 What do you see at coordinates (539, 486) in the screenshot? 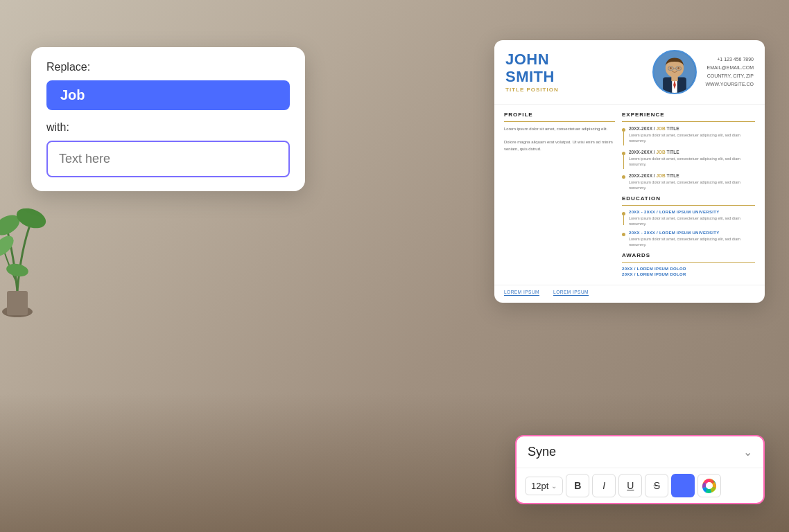
I see `font-size-value: 12pt` at bounding box center [539, 486].